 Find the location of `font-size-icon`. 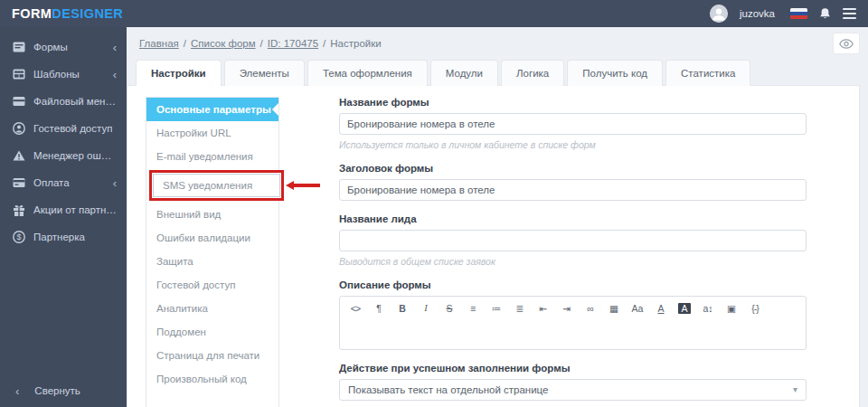

font-size-icon is located at coordinates (708, 309).